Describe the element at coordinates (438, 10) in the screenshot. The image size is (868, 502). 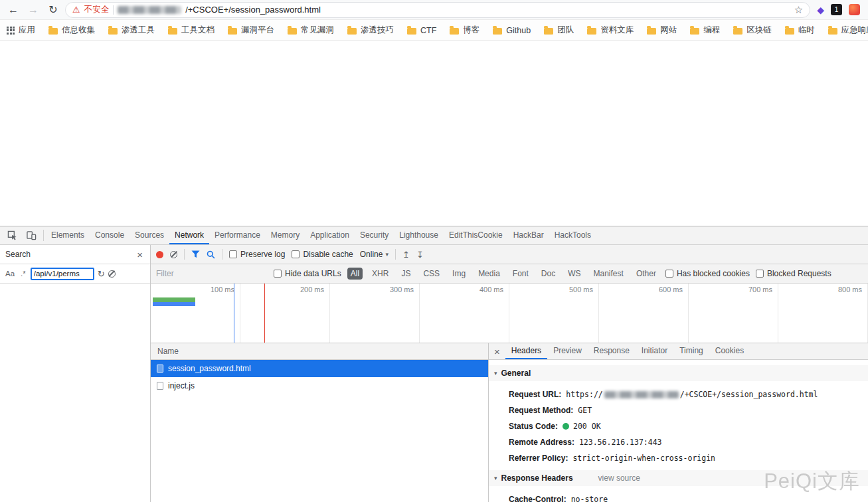
I see `address-bar: ⚠ 不安全 /+CSCOE+/session_password.html ☆` at that location.